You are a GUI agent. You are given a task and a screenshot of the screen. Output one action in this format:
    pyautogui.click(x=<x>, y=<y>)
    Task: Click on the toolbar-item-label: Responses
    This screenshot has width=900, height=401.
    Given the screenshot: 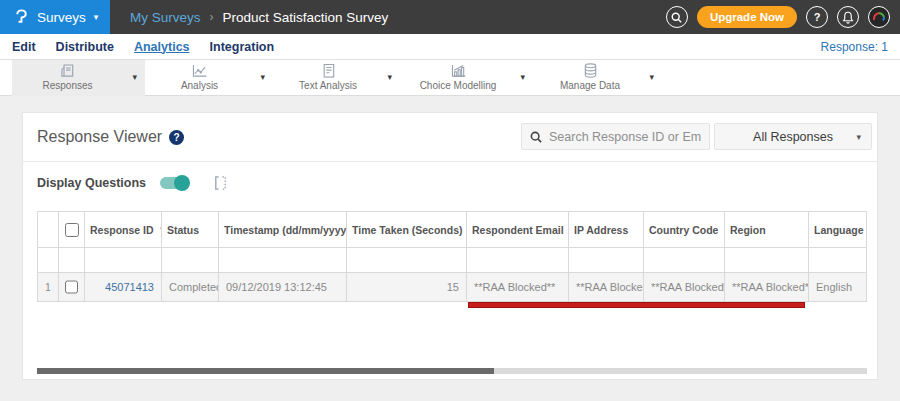 What is the action you would take?
    pyautogui.click(x=67, y=86)
    